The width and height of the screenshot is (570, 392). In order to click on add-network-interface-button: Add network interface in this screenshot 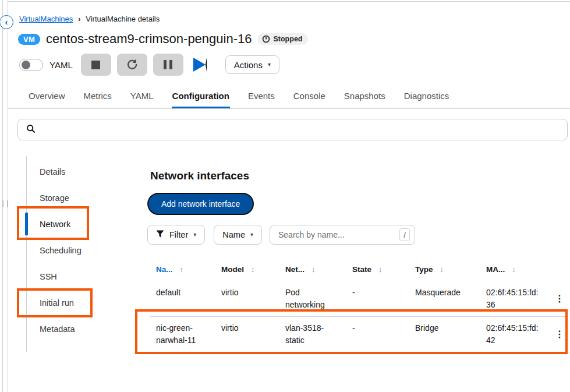, I will do `click(200, 204)`.